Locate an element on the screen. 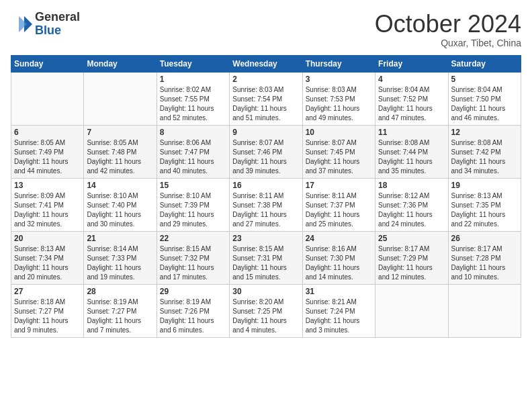 The height and width of the screenshot is (411, 532). day-number: 9 is located at coordinates (266, 132).